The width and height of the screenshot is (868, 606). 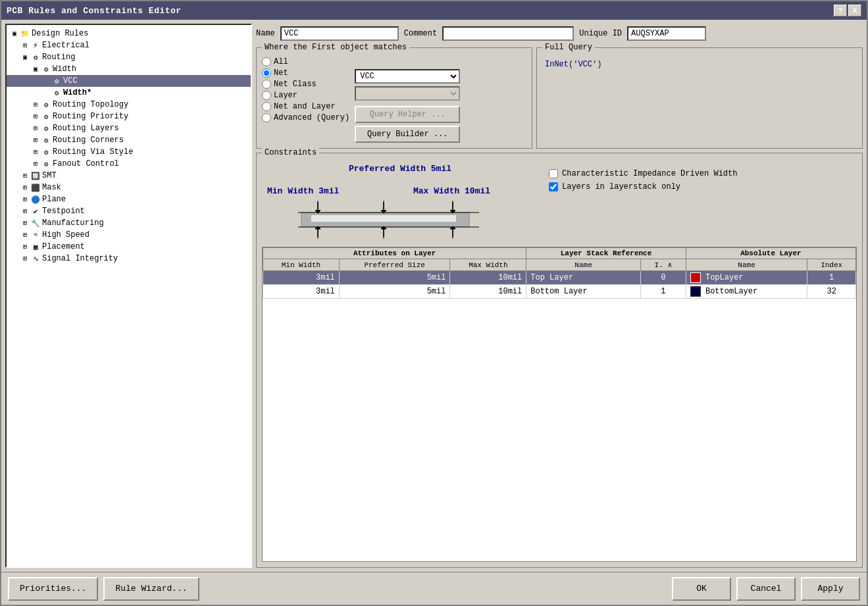 I want to click on radio-row-advanced: Advanced (Query), so click(x=305, y=118).